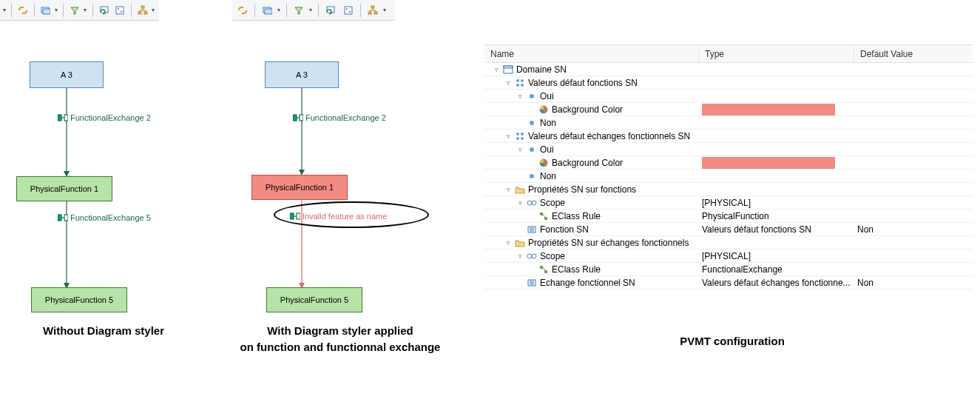 This screenshot has width=980, height=405. Describe the element at coordinates (729, 216) in the screenshot. I see `table-row: EClass RulePhysicalFunction` at that location.